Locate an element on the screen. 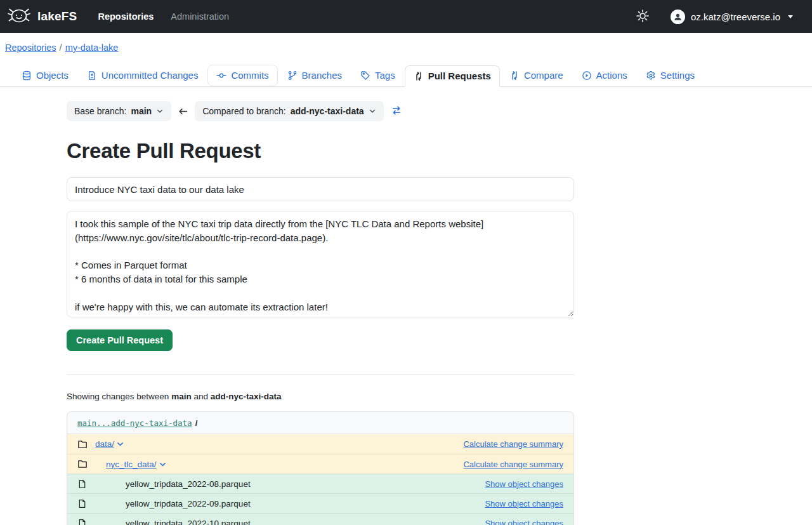 The width and height of the screenshot is (812, 525). table-row: nyc_tlc_data/Calculate change summary is located at coordinates (320, 463).